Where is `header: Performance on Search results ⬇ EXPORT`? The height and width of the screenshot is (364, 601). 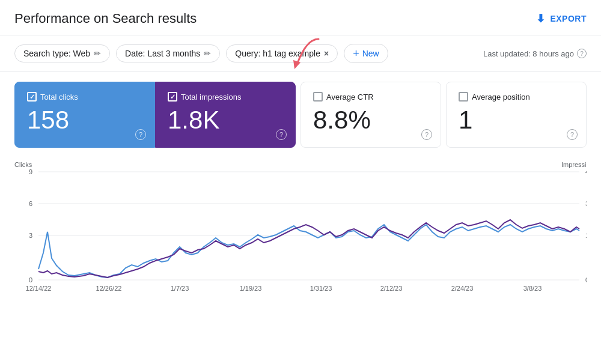
header: Performance on Search results ⬇ EXPORT is located at coordinates (300, 18).